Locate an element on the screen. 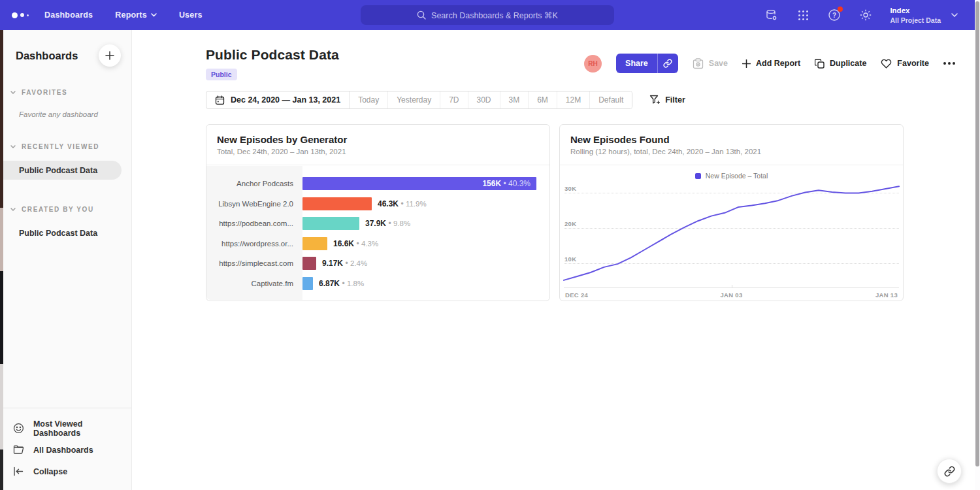 The width and height of the screenshot is (980, 490). bar-row: https://wordpress.or...16.6K • 4.3% is located at coordinates (378, 244).